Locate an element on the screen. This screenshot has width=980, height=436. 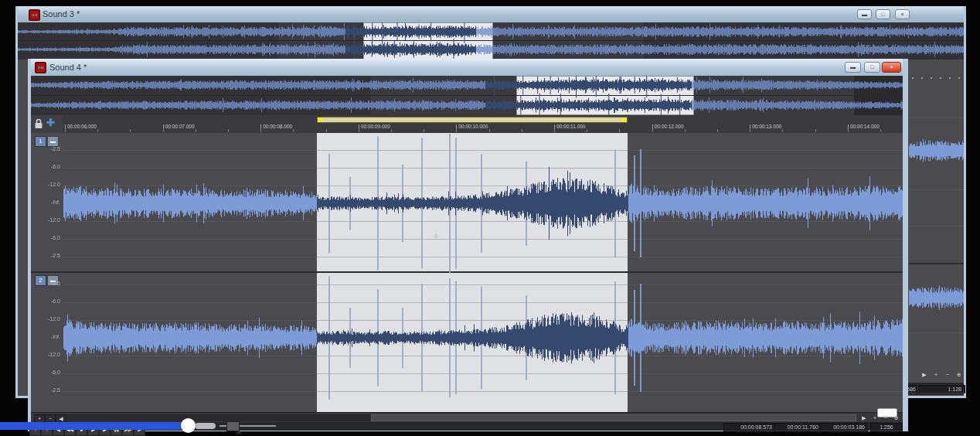
ruler-corner: ✚ is located at coordinates (47, 124).